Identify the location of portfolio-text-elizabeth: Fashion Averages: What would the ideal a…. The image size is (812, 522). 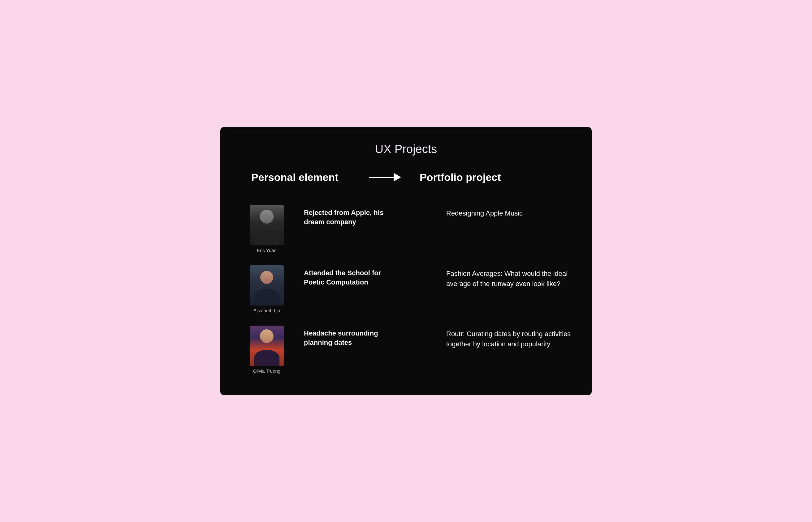
(510, 279).